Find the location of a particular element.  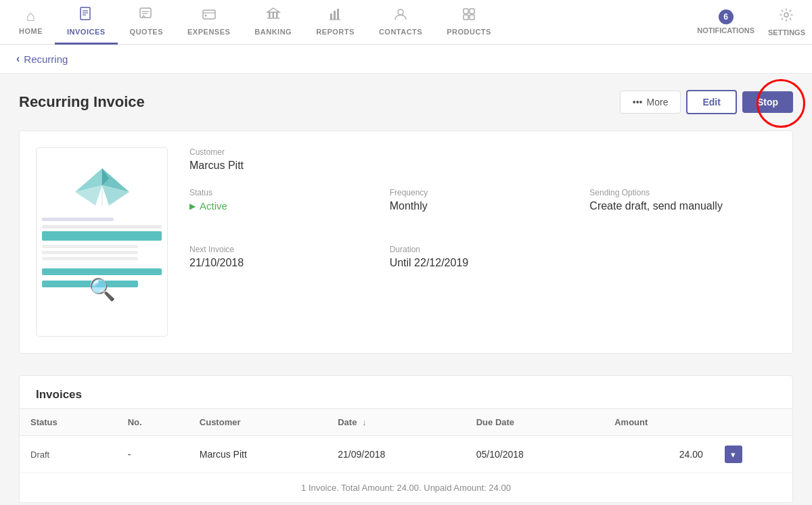

expenses-icon is located at coordinates (209, 16).